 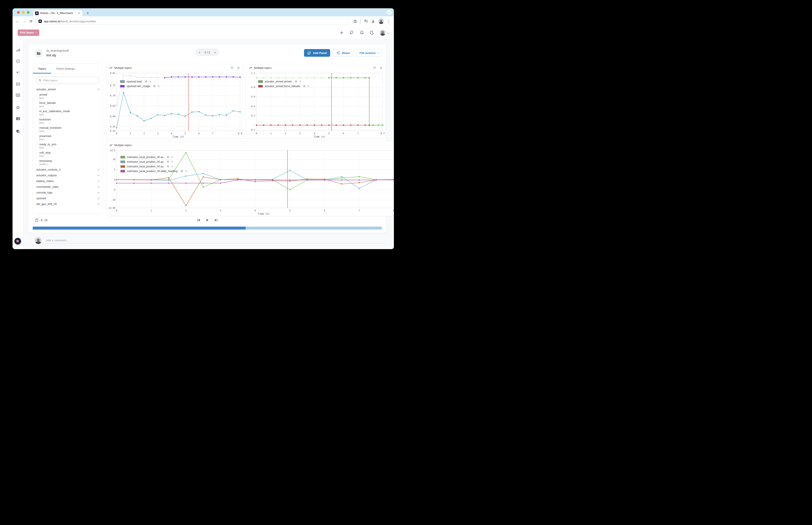 I want to click on browser-profile-avatar, so click(x=381, y=21).